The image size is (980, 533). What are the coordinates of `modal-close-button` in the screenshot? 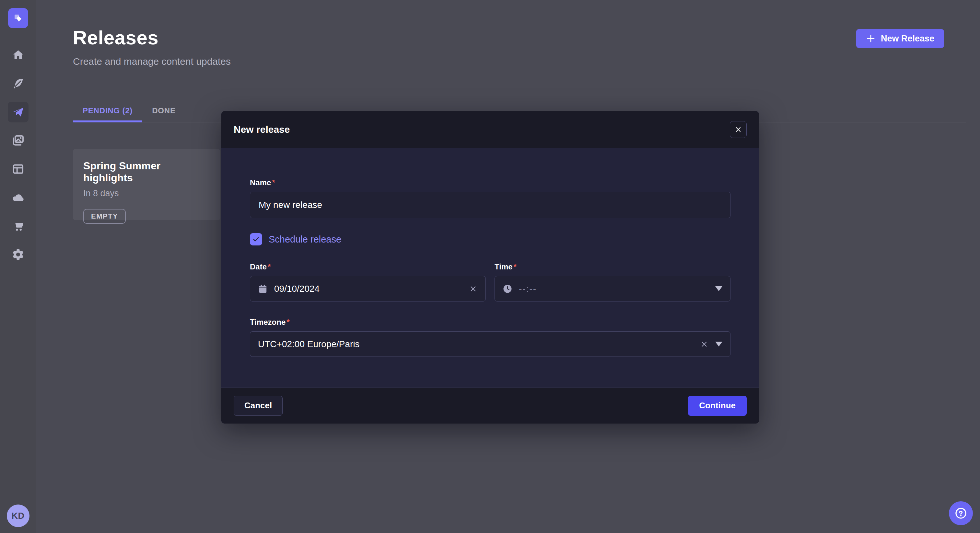 It's located at (738, 130).